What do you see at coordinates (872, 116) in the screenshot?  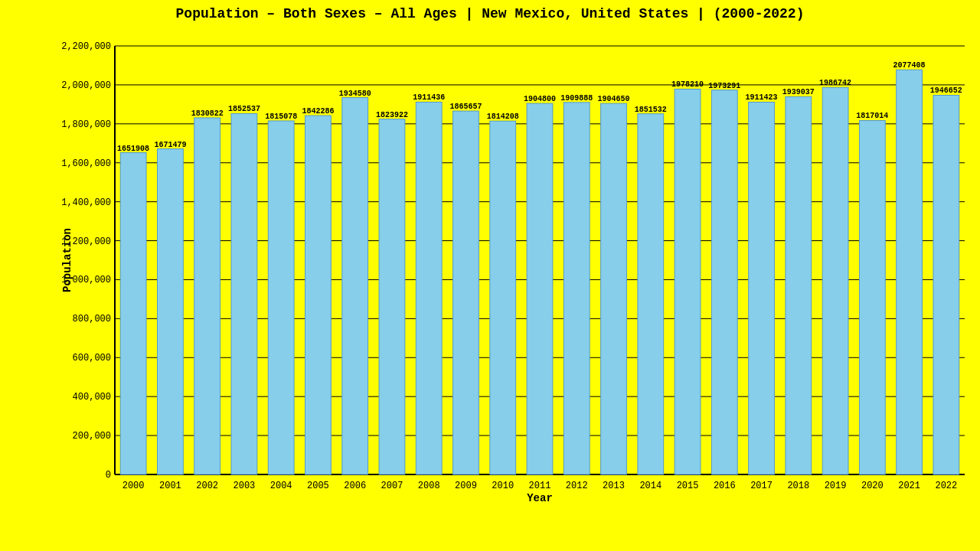 I see `svg-text: 1817014` at bounding box center [872, 116].